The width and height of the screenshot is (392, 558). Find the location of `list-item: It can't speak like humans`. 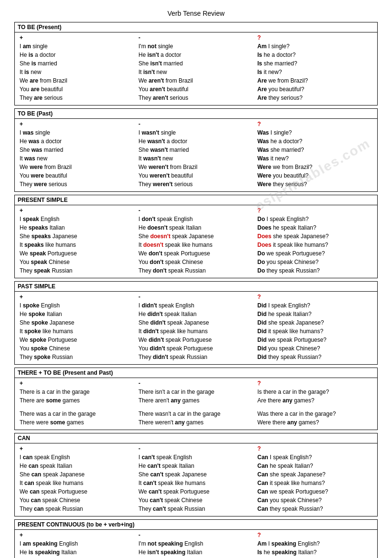

list-item: It can't speak like humans is located at coordinates (196, 483).